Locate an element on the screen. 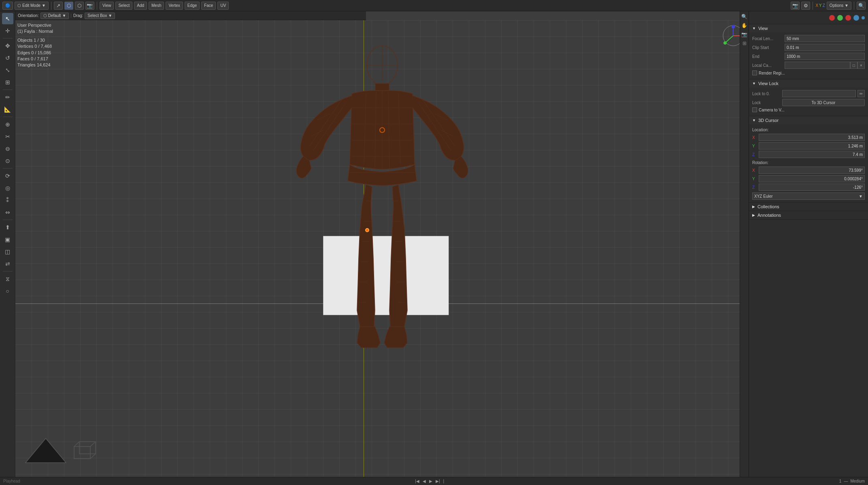  smooth-tool: ◎ is located at coordinates (8, 188).